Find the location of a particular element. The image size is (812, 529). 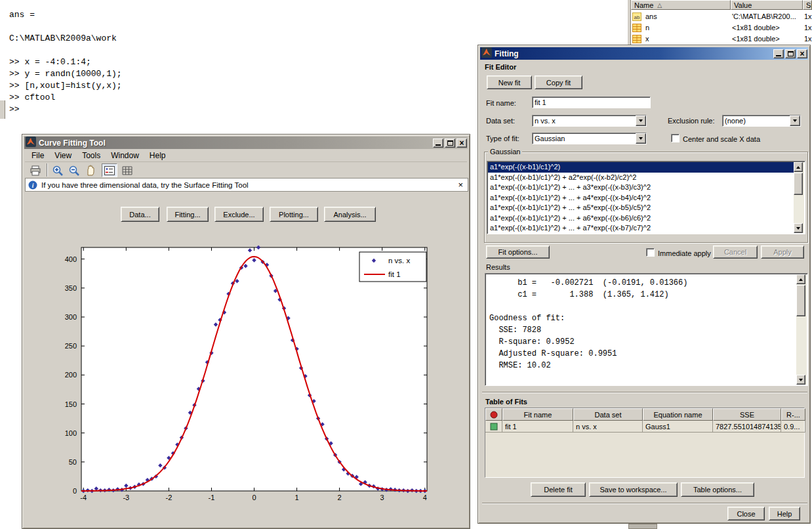

matlab-logo-icon is located at coordinates (31, 143).